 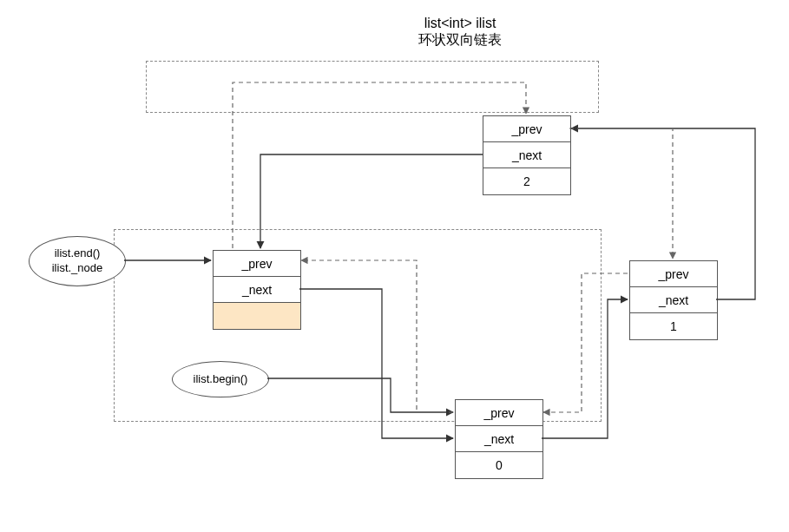 What do you see at coordinates (527, 181) in the screenshot?
I see `node2-data: 2` at bounding box center [527, 181].